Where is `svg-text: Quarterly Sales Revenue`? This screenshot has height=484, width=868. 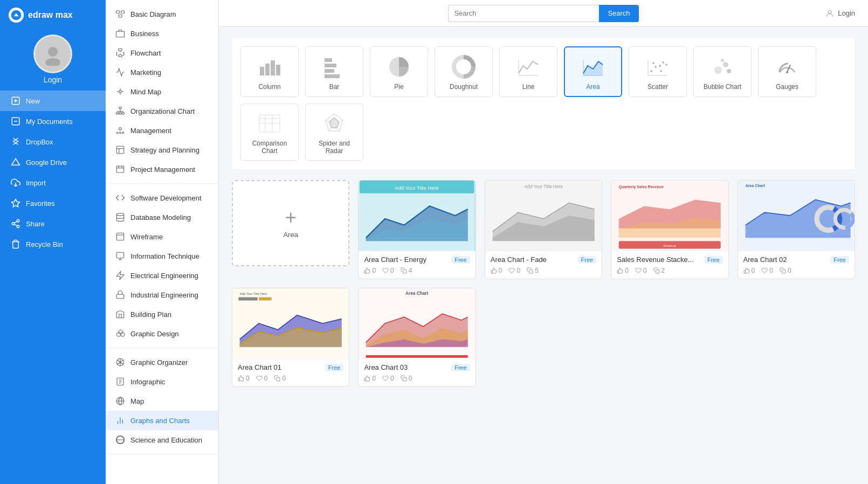 svg-text: Quarterly Sales Revenue is located at coordinates (642, 187).